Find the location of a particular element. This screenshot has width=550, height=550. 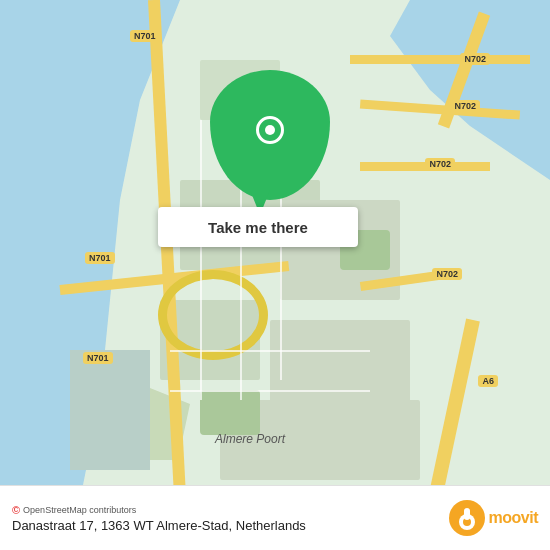

n702-label-3: N702 is located at coordinates (440, 164).